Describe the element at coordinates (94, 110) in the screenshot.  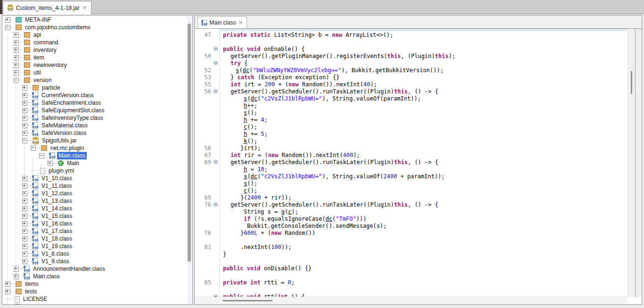
I see `tree-item: 010SafeEquipmentSlot.class` at that location.